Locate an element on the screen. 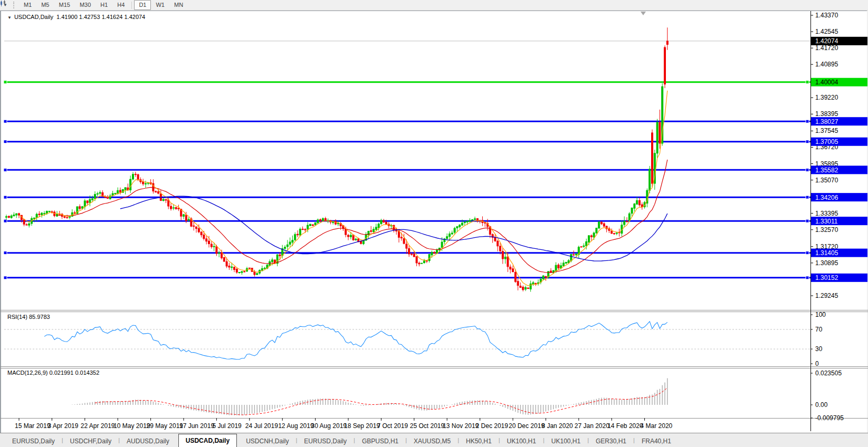 This screenshot has width=868, height=447. symbol-tab-bar: EURUSD,Daily|USDCHF,Daily|AUDUSD,DailyUS… is located at coordinates (434, 440).